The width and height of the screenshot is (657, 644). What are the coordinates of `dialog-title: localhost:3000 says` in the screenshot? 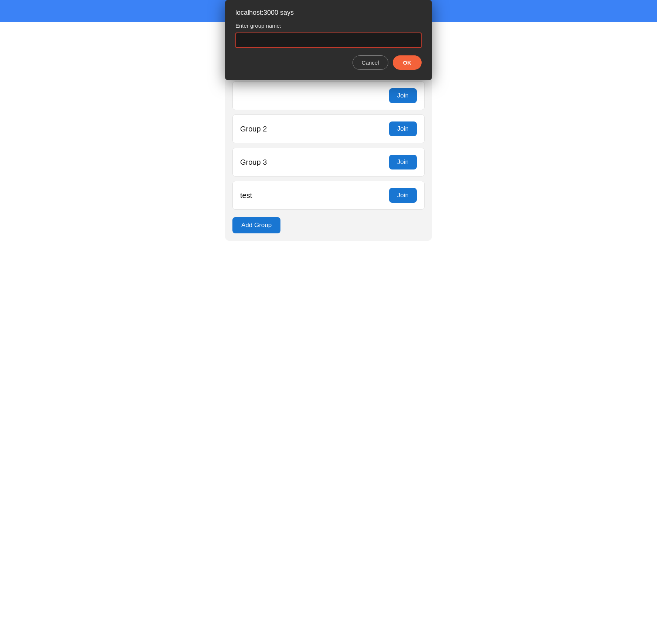 It's located at (328, 13).